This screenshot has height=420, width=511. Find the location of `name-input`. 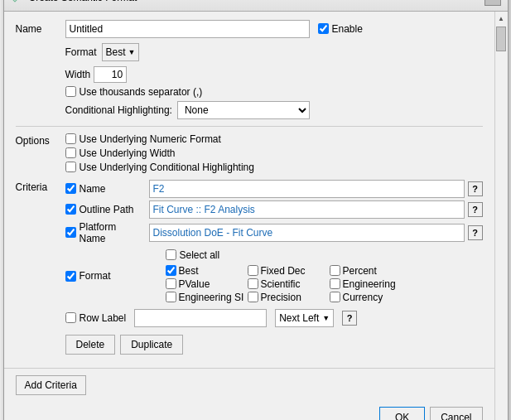

name-input is located at coordinates (187, 29).